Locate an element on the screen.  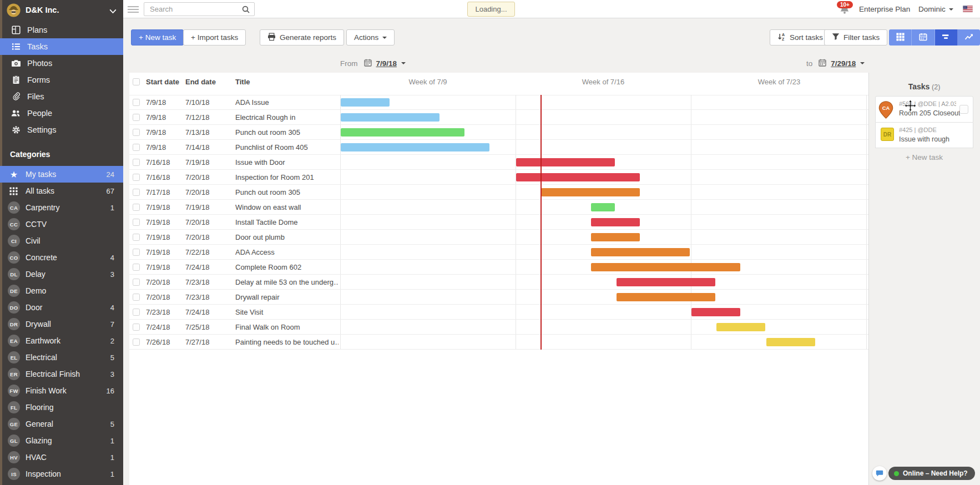
table-row: 7/19/187/20/18Door out plumb is located at coordinates (499, 238).